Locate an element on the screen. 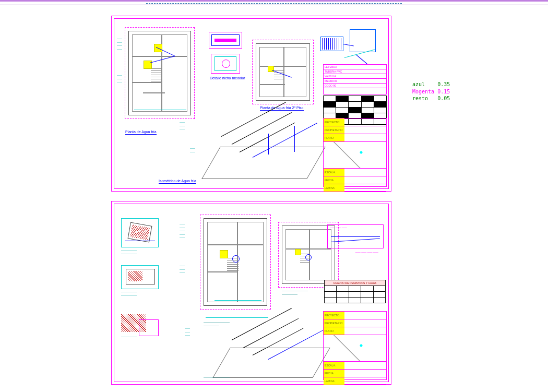  label-sanitarias-2: ———————————————— is located at coordinates (295, 292).